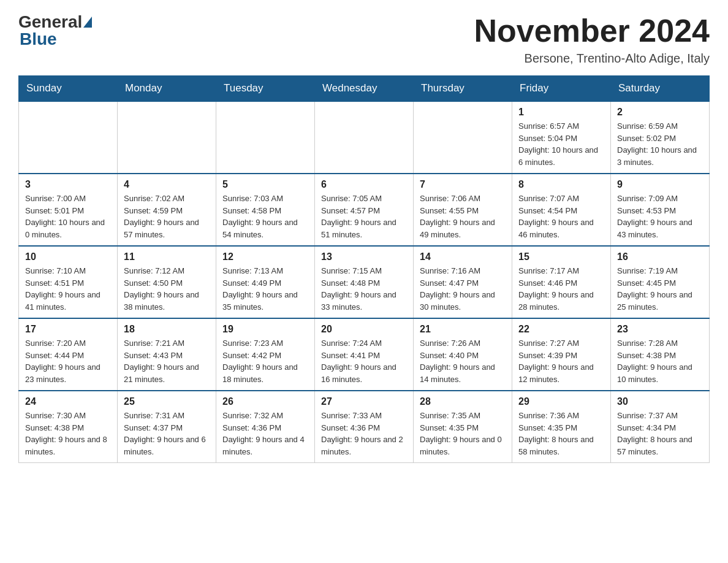 The image size is (728, 563). What do you see at coordinates (162, 216) in the screenshot?
I see `day-info: Sunrise: 7:02 AMSunset: 4:59 PMDaylight:…` at bounding box center [162, 216].